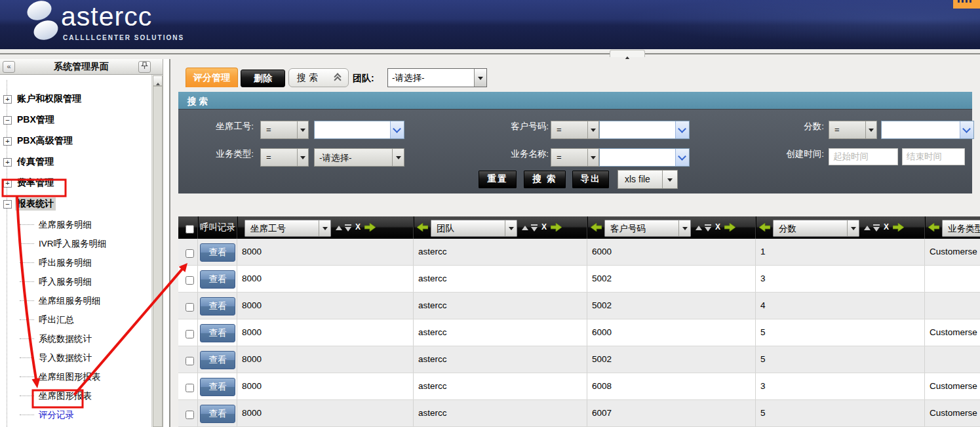 The image size is (980, 427). What do you see at coordinates (263, 79) in the screenshot?
I see `delete-button: 删除` at bounding box center [263, 79].